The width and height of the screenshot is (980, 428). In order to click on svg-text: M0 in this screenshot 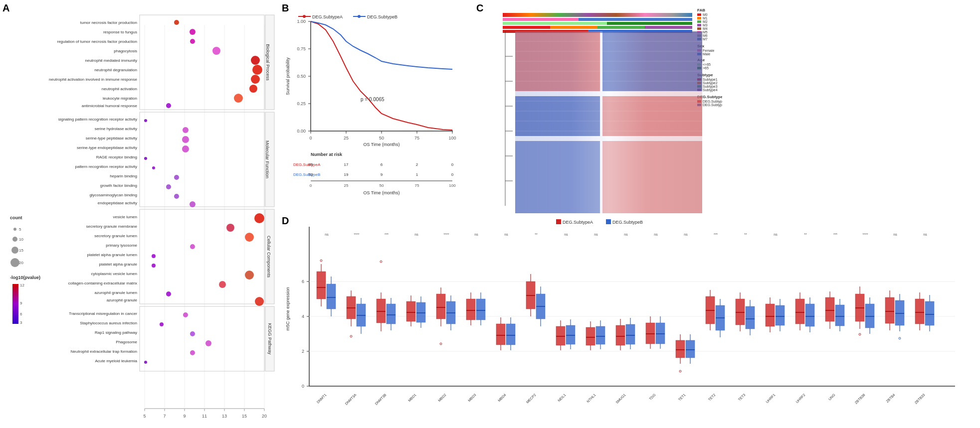, I will do `click(705, 15)`.